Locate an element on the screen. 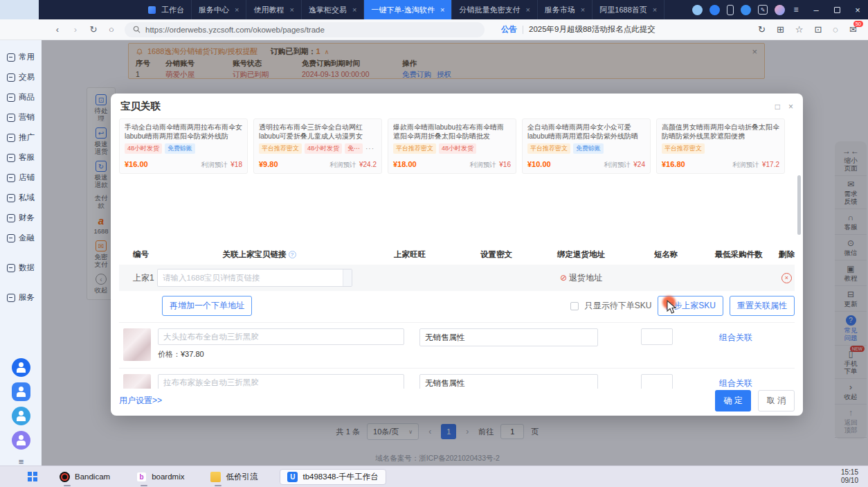 The width and height of the screenshot is (868, 487). browser-tab: 一键下单-逸淘软件 × is located at coordinates (408, 10).